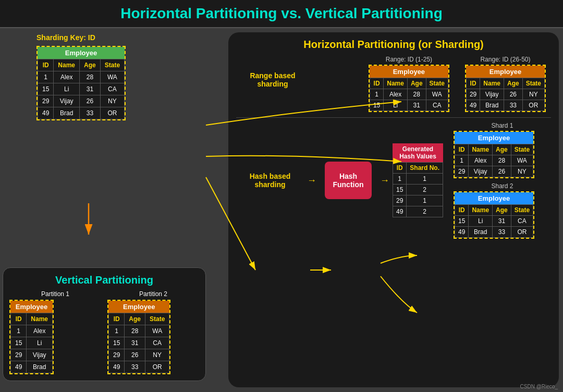 The height and width of the screenshot is (392, 563). I want to click on hp-title: Horizontal Partitioning (or Sharding), so click(394, 45).